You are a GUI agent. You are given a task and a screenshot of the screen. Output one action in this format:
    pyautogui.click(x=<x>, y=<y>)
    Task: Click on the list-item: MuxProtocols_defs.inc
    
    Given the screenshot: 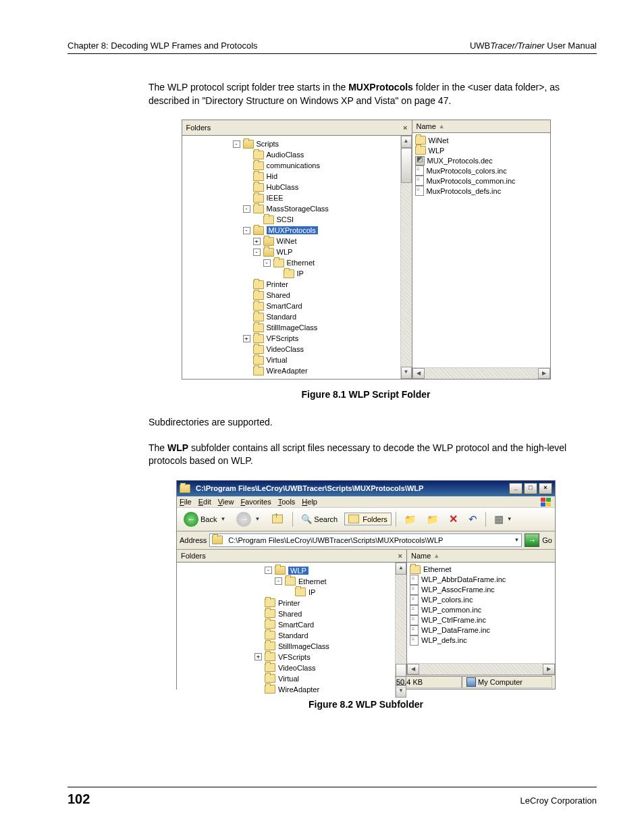 What is the action you would take?
    pyautogui.click(x=481, y=190)
    